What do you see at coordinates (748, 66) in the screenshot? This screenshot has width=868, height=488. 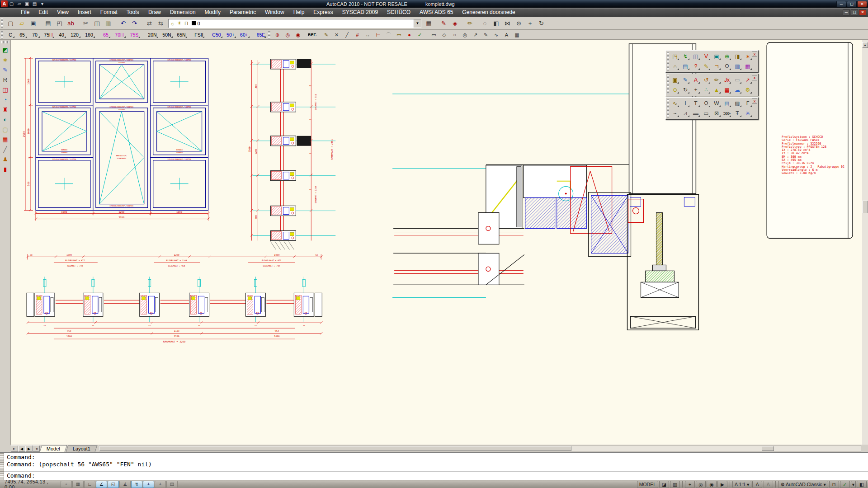 I see `syscad-palette-icon: ▦` at bounding box center [748, 66].